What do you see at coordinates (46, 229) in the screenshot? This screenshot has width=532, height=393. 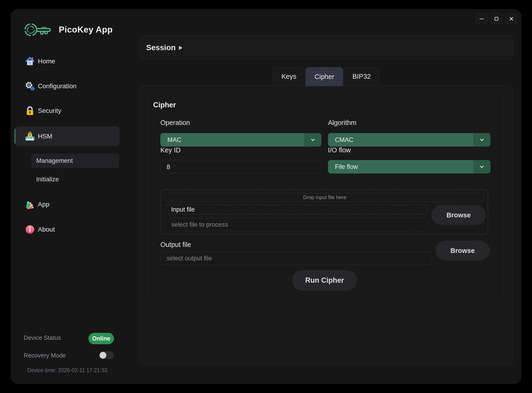 I see `sidebar-item-label: About` at bounding box center [46, 229].